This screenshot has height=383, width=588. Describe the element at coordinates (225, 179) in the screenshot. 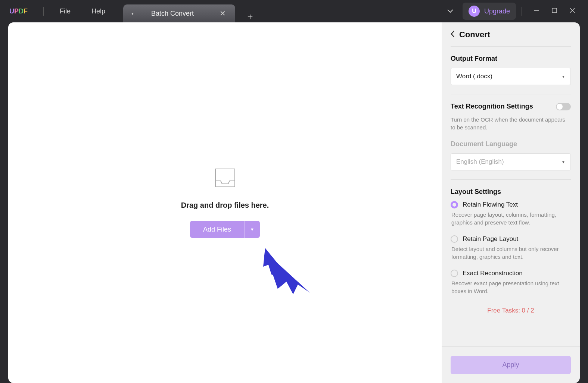

I see `inbox-icon` at that location.